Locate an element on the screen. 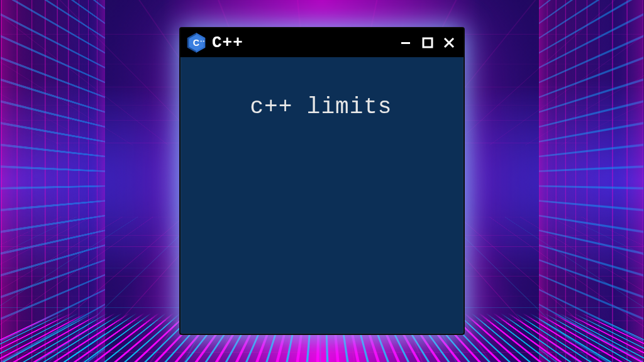 The height and width of the screenshot is (362, 644). cpp-logo-icon: C + + is located at coordinates (196, 43).